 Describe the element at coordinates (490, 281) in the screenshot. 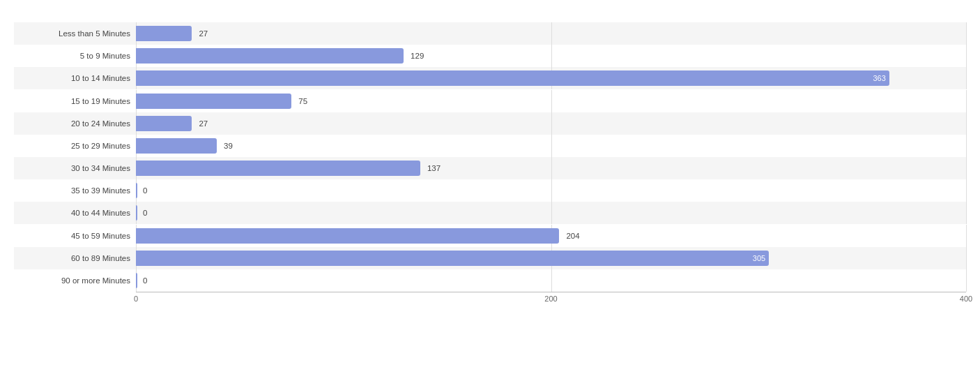

I see `bar-row: 90 or more Minutes0` at that location.